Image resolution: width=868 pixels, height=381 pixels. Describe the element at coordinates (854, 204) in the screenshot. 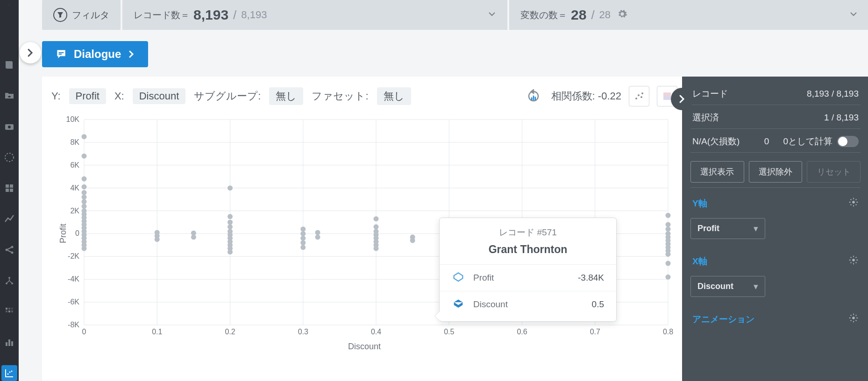

I see `y-axis-settings-button` at that location.